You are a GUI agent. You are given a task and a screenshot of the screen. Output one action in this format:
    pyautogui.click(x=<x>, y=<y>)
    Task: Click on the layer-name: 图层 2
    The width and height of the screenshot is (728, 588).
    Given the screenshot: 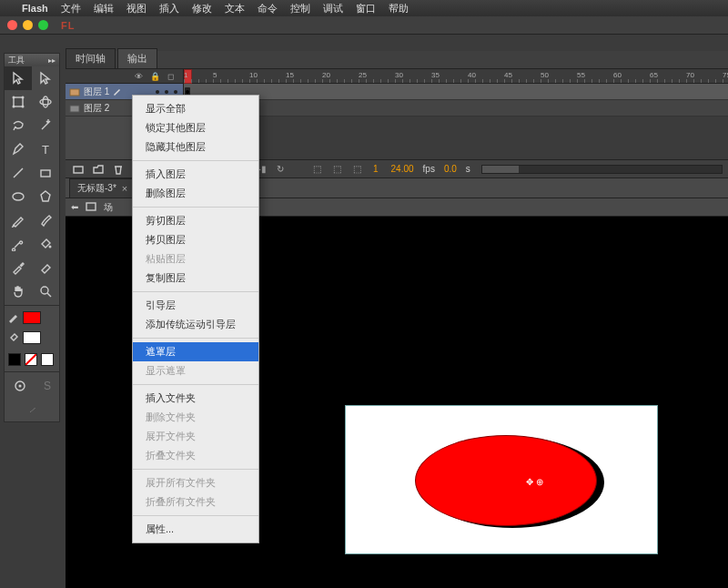 What is the action you would take?
    pyautogui.click(x=96, y=108)
    